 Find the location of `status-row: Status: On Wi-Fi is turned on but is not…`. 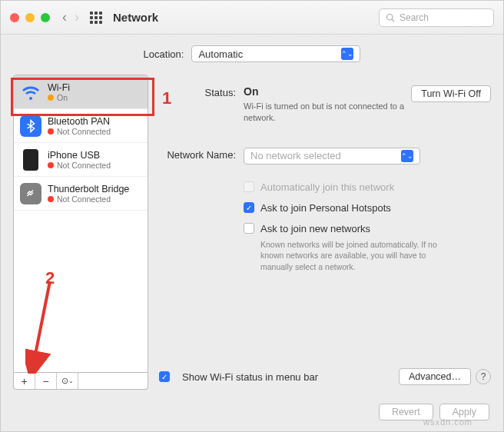

status-row: Status: On Wi-Fi is turned on but is not… is located at coordinates (325, 105).